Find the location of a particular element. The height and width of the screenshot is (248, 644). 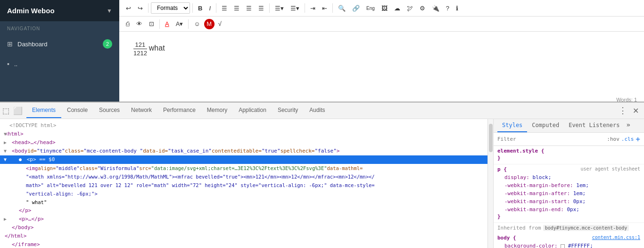

styles-p-display: display: block; is located at coordinates (569, 178).